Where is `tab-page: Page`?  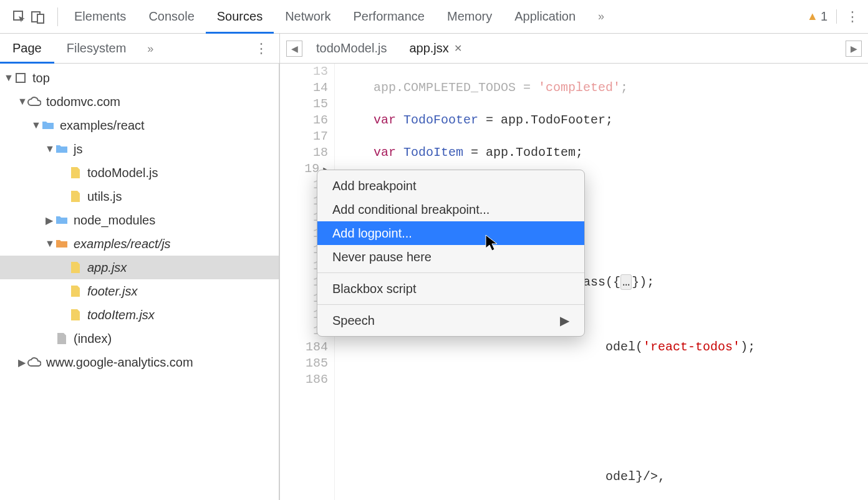
tab-page: Page is located at coordinates (27, 49).